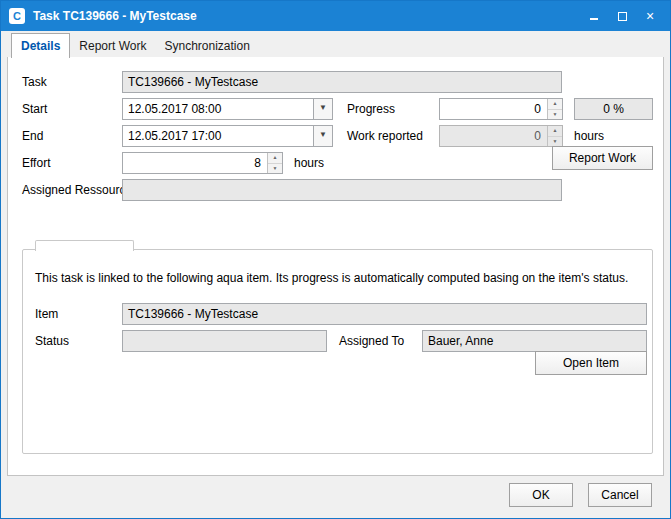  Describe the element at coordinates (34, 82) in the screenshot. I see `task-label: Task` at that location.